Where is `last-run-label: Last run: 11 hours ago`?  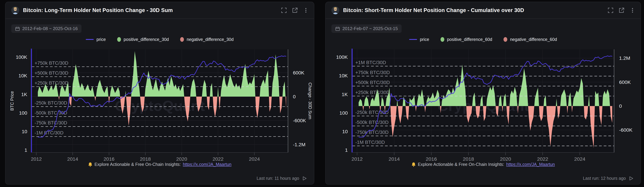
last-run-label: Last run: 11 hours ago is located at coordinates (278, 178).